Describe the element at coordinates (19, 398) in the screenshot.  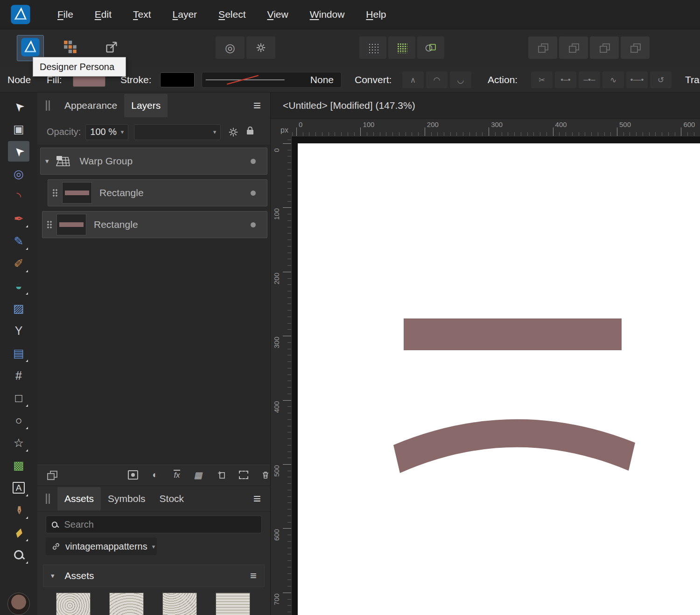
I see `rectangle-tool: □` at that location.